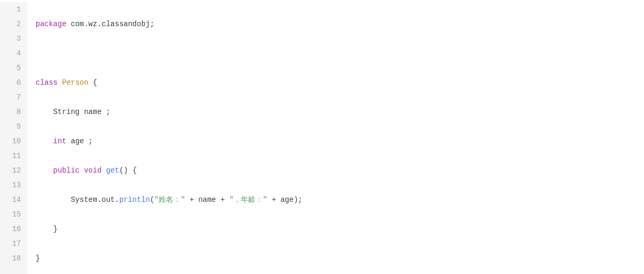  Describe the element at coordinates (15, 141) in the screenshot. I see `line-number: 10` at that location.